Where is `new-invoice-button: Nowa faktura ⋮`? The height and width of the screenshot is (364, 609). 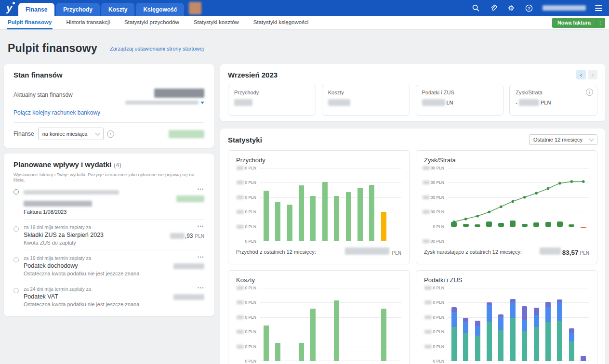
new-invoice-button: Nowa faktura ⋮ is located at coordinates (579, 23).